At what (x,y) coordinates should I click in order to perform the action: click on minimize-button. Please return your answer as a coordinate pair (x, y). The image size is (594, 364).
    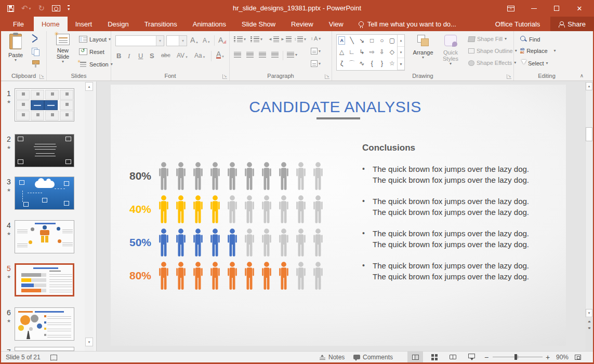
    Looking at the image, I should click on (534, 8).